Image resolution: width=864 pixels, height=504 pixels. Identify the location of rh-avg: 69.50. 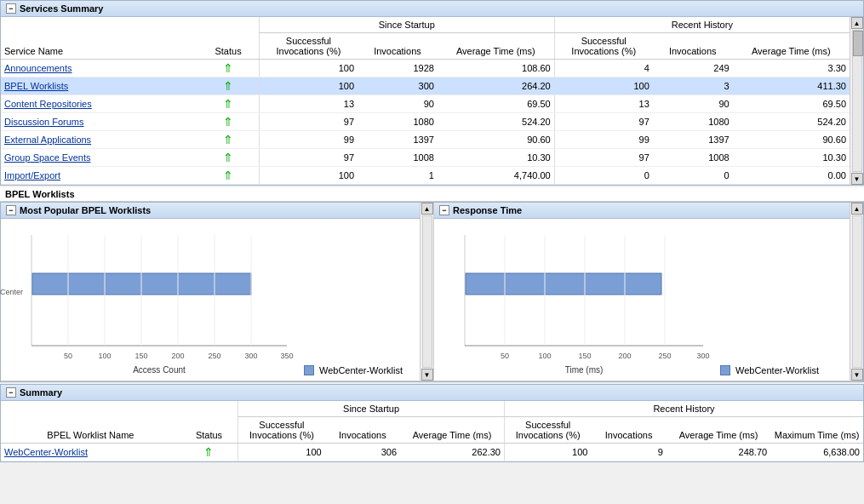
(792, 104).